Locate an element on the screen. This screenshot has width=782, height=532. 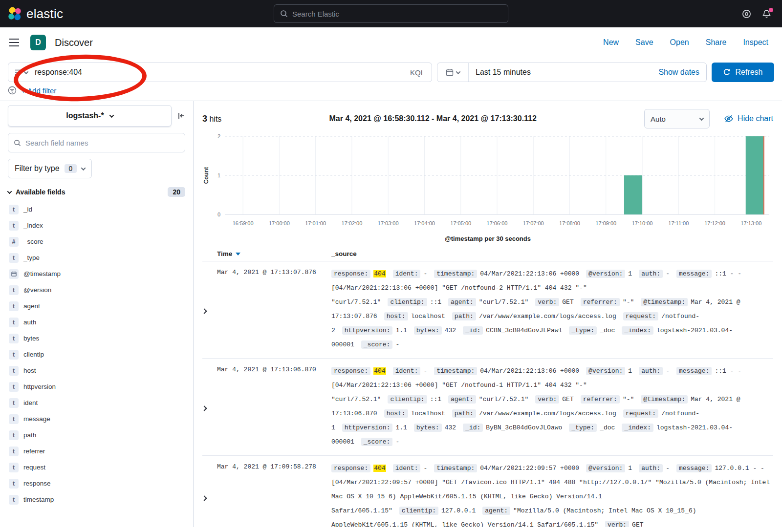
header-action-share: Share is located at coordinates (717, 43).